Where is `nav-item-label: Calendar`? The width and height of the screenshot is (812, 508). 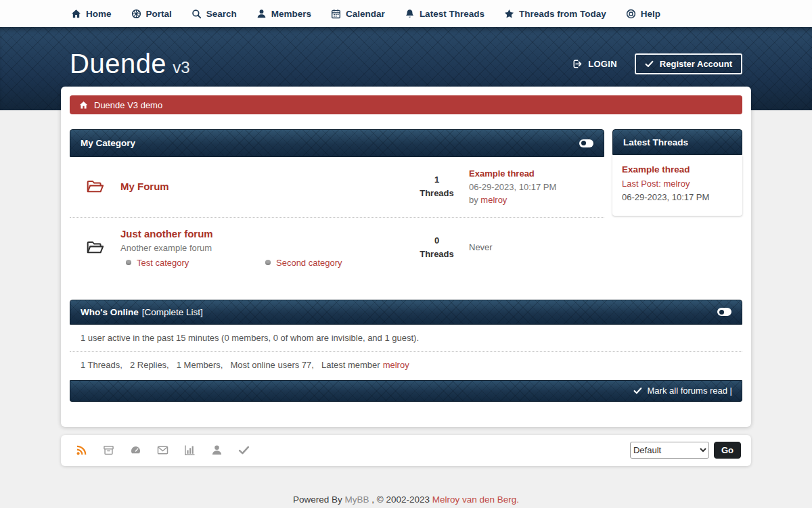
nav-item-label: Calendar is located at coordinates (365, 14).